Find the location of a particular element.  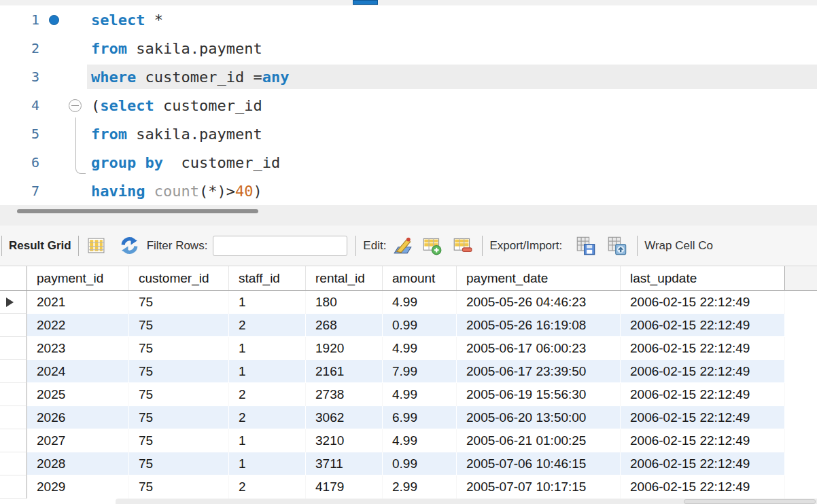

column-header-last_update: last_update is located at coordinates (703, 278).